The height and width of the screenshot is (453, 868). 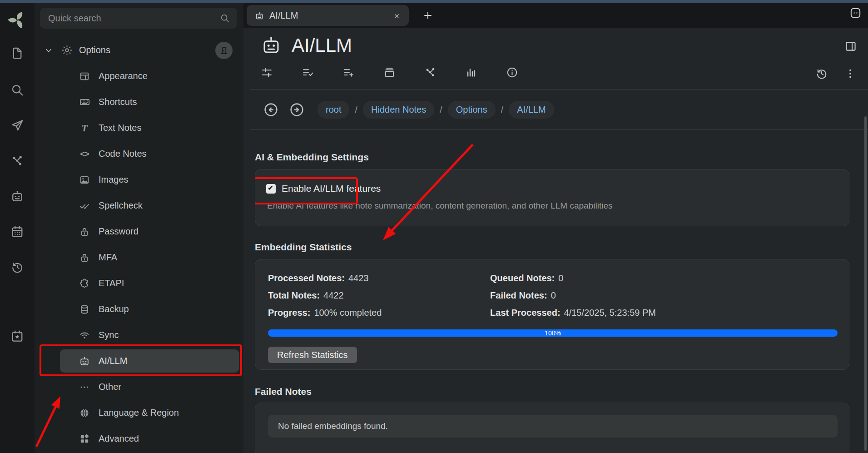 What do you see at coordinates (84, 439) in the screenshot?
I see `grid-icon` at bounding box center [84, 439].